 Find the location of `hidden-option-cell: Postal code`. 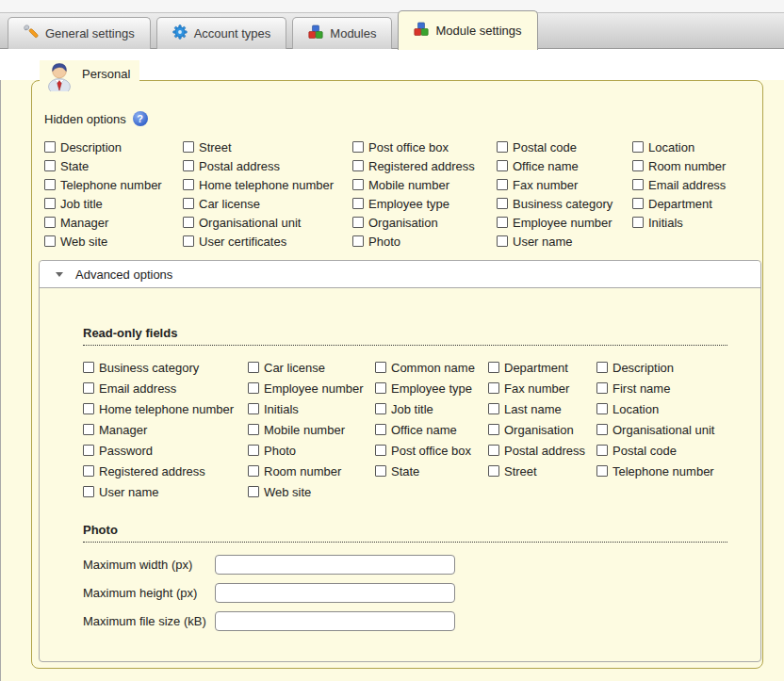

hidden-option-cell: Postal code is located at coordinates (564, 147).